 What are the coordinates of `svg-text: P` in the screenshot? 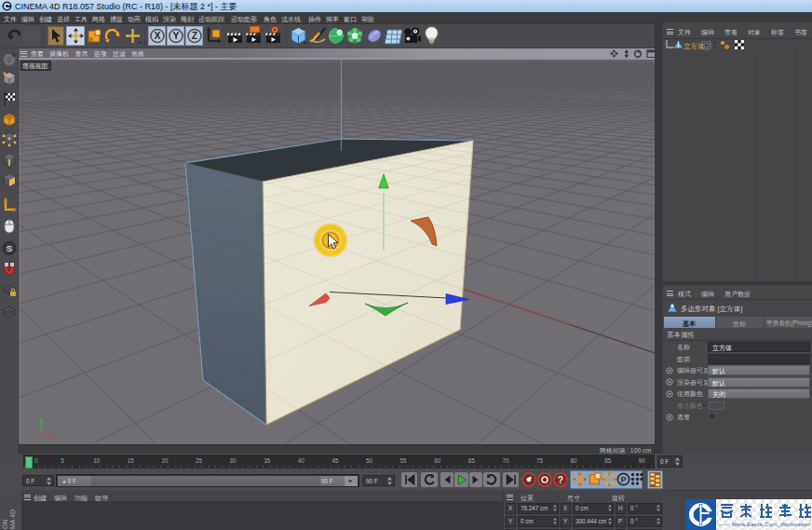 It's located at (623, 480).